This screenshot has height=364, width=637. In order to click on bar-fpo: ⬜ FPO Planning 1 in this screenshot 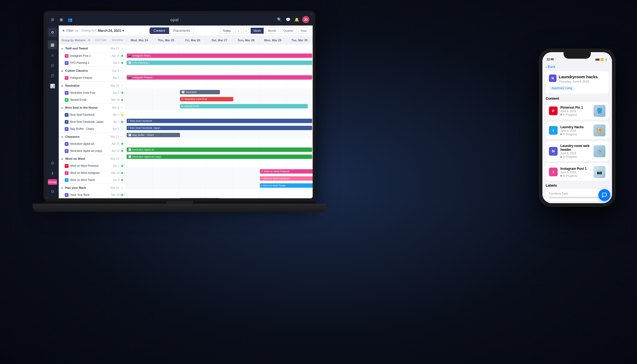, I will do `click(219, 63)`.